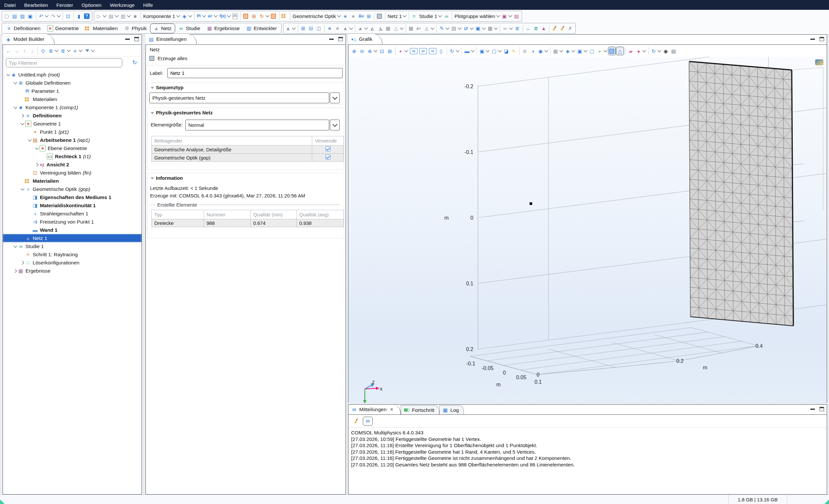 The height and width of the screenshot is (504, 829). I want to click on menu-bearbeiten: Bearbeiten, so click(36, 5).